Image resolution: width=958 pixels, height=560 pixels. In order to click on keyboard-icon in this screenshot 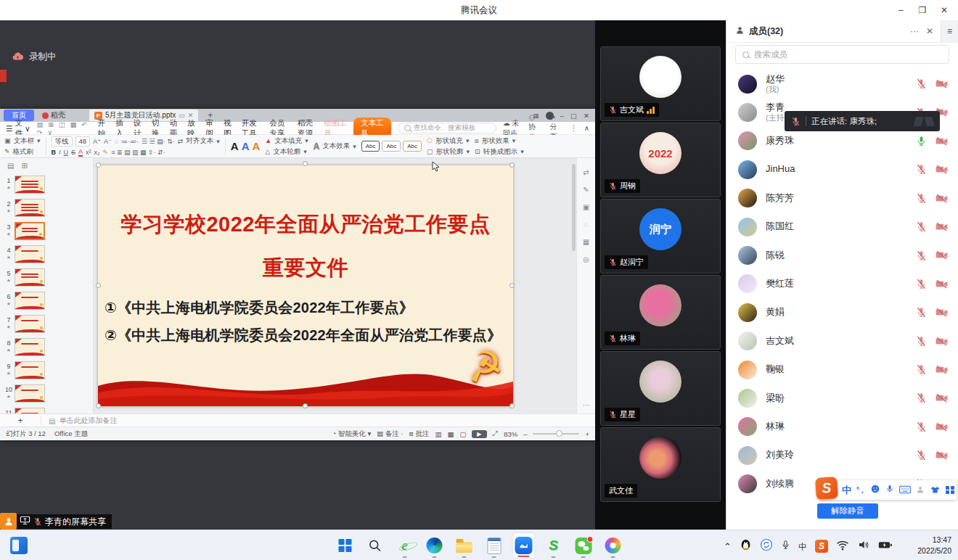, I will do `click(905, 490)`.